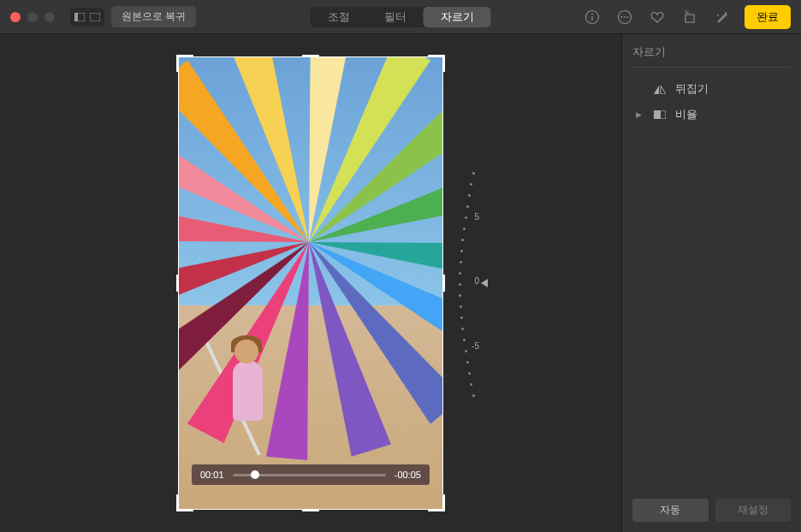 The height and width of the screenshot is (532, 801). I want to click on tab-crop: 자르기, so click(457, 17).